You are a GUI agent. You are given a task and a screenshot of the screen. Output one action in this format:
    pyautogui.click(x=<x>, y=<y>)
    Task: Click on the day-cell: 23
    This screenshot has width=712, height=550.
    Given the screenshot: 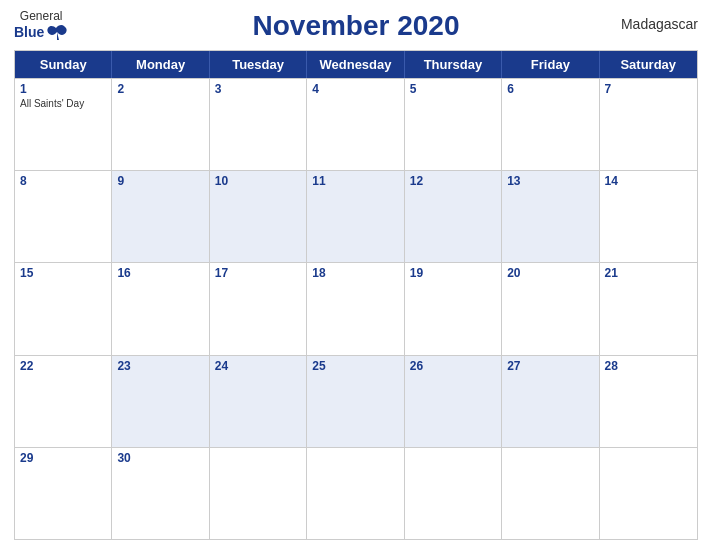 What is the action you would take?
    pyautogui.click(x=160, y=402)
    